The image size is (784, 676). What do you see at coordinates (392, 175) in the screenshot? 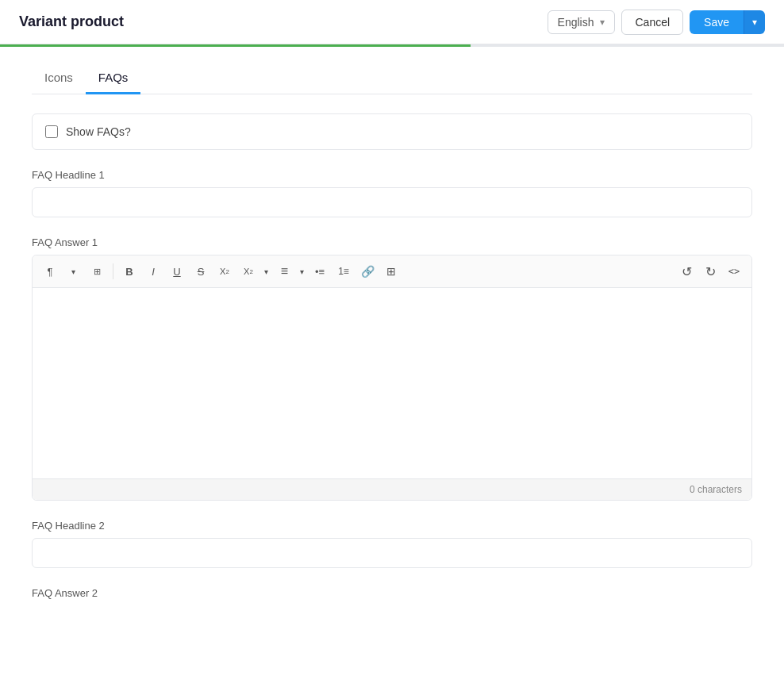
I see `faq1-headline-label: FAQ Headline 1` at bounding box center [392, 175].